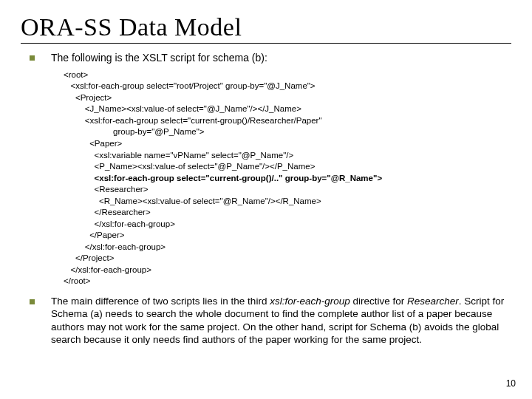 The image size is (532, 399). I want to click on code-line: <J_Name><xsl:value-of select="@J_Name"/>…, so click(183, 109).